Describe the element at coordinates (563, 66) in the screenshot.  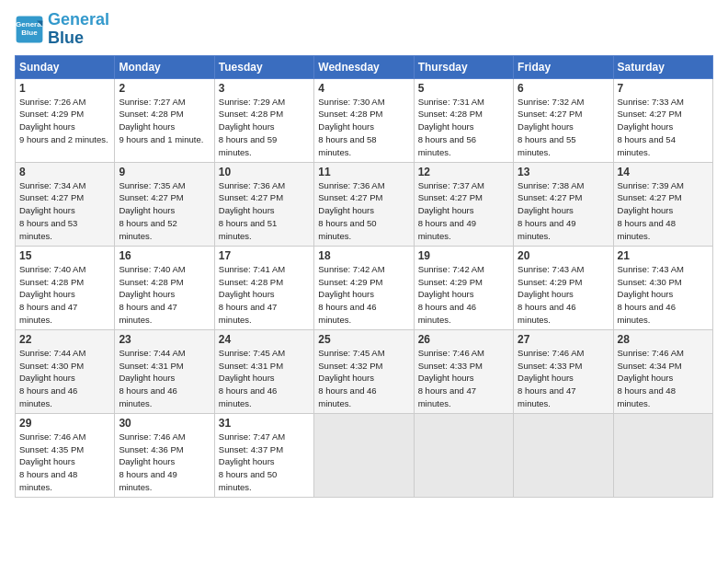
I see `header-cell-friday: Friday` at that location.